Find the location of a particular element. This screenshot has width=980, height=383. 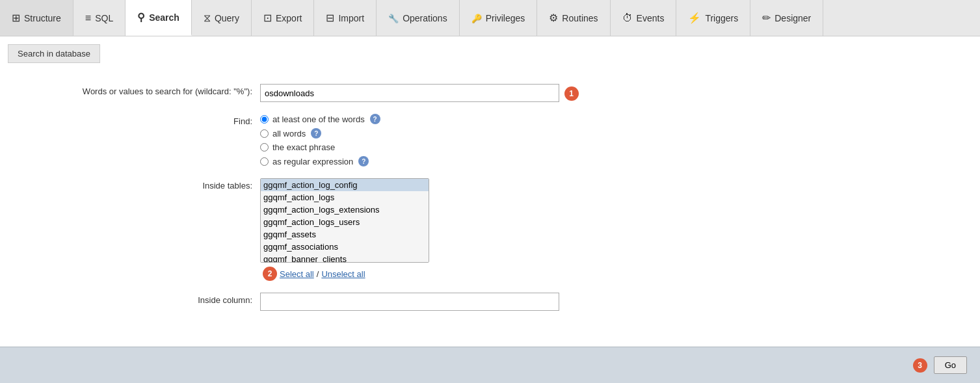

tab-events-label: Events is located at coordinates (650, 18).